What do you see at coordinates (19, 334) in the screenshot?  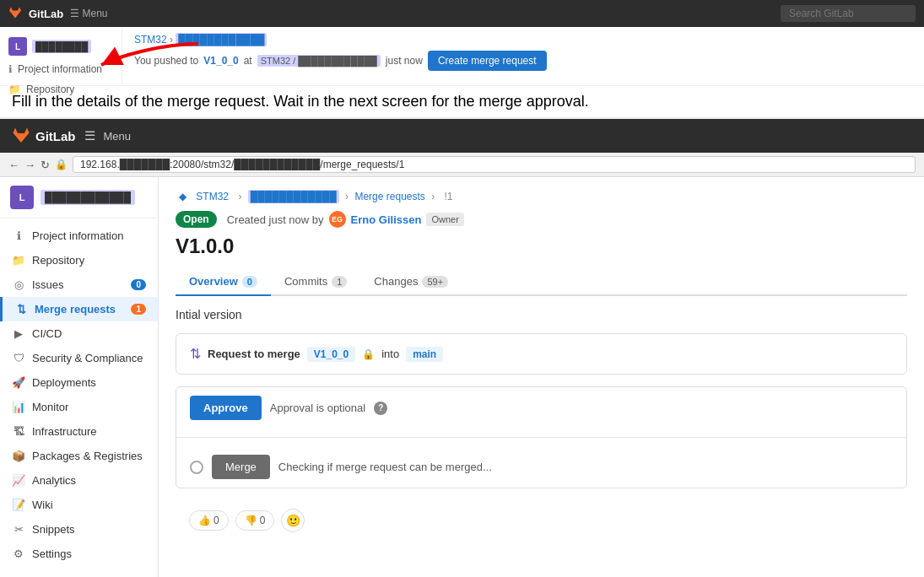 I see `cicd-icon: ▶` at bounding box center [19, 334].